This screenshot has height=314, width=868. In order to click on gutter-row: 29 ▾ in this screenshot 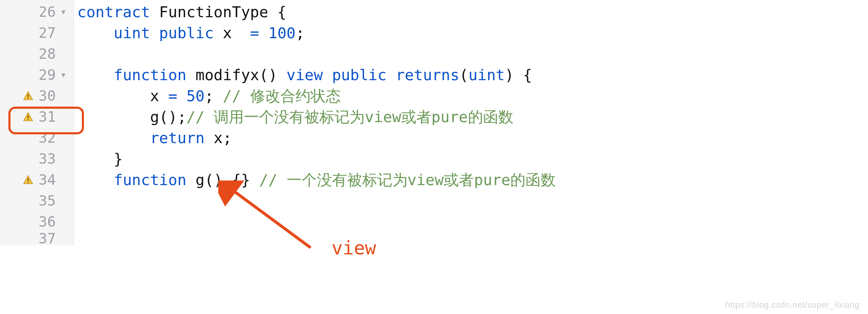, I will do `click(37, 75)`.